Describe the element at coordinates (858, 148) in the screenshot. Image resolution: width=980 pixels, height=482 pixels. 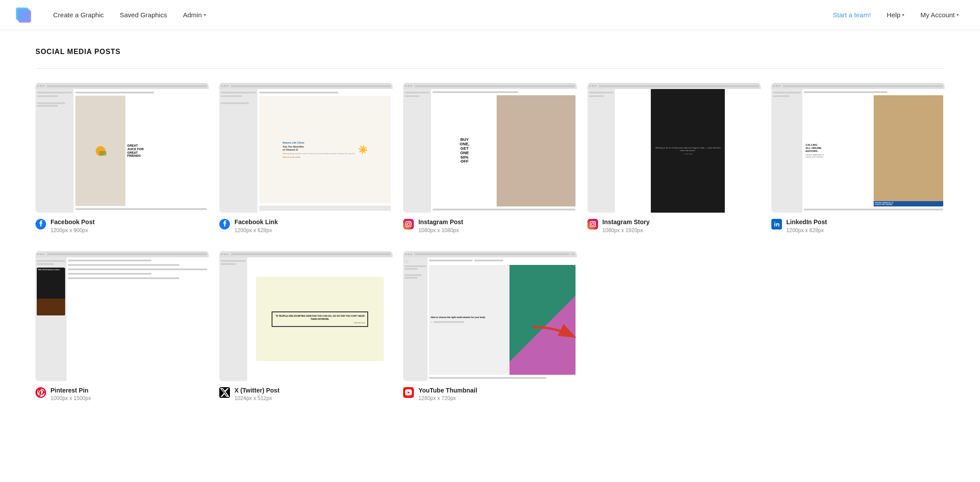
I see `card-thumb-linkedin-post: Callingall onlineeditors. PROUDLY AMERIC…` at that location.